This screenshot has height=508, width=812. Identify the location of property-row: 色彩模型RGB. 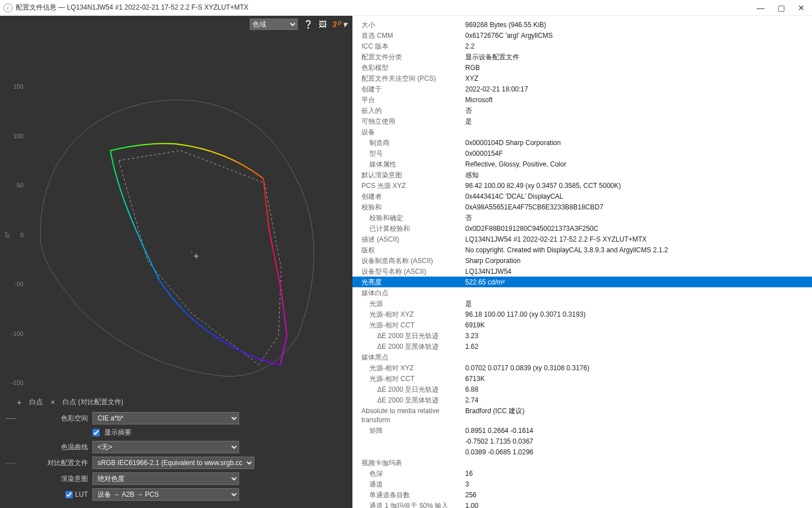
(582, 68).